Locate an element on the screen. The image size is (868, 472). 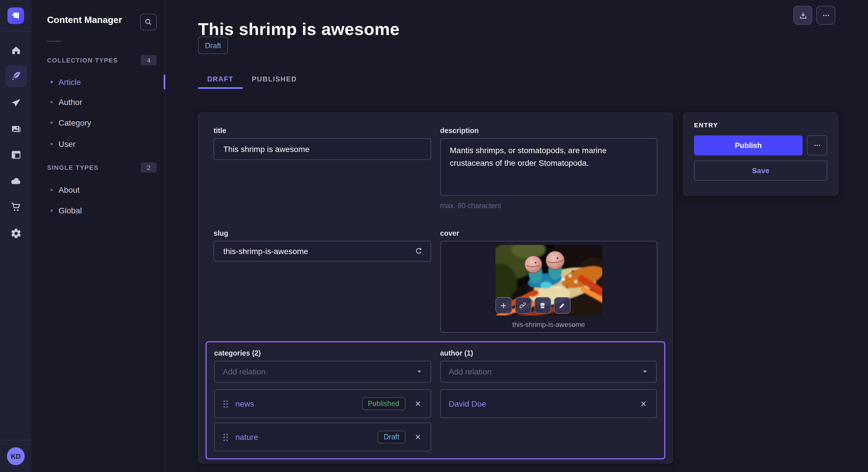
sidebar-item-article: Article is located at coordinates (98, 82).